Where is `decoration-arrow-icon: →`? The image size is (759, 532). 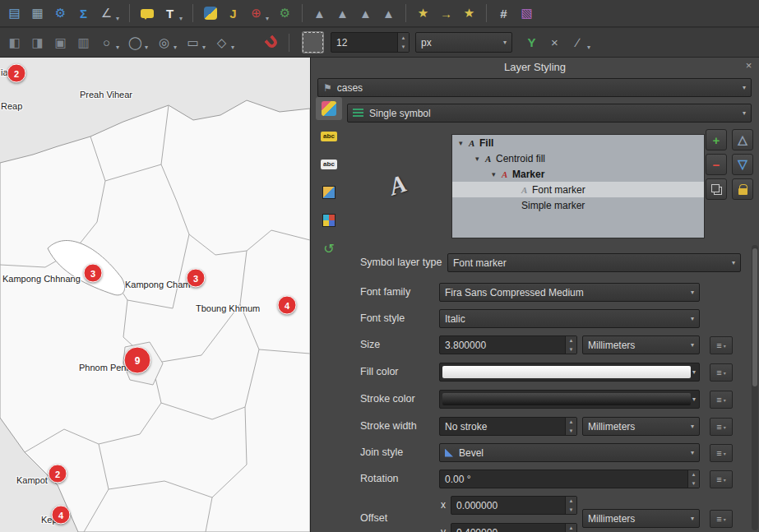 decoration-arrow-icon: → is located at coordinates (446, 13).